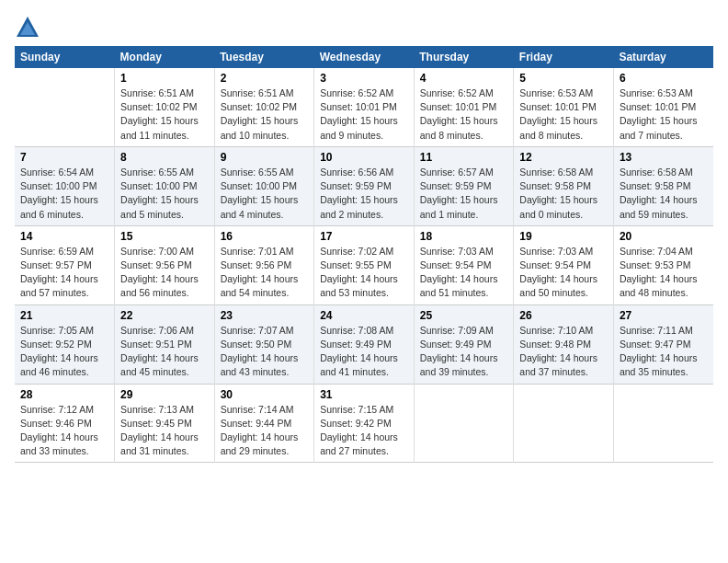 This screenshot has width=728, height=563. Describe the element at coordinates (364, 272) in the screenshot. I see `day-info: Sunrise: 7:02 AMSunset: 9:55 PMDaylight:…` at that location.